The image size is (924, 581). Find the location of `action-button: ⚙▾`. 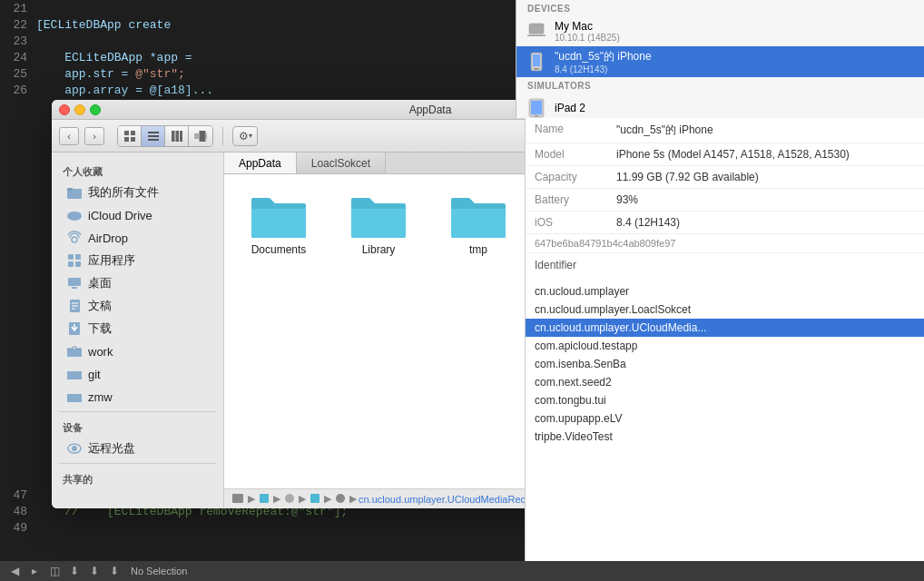

action-button: ⚙▾ is located at coordinates (245, 136).